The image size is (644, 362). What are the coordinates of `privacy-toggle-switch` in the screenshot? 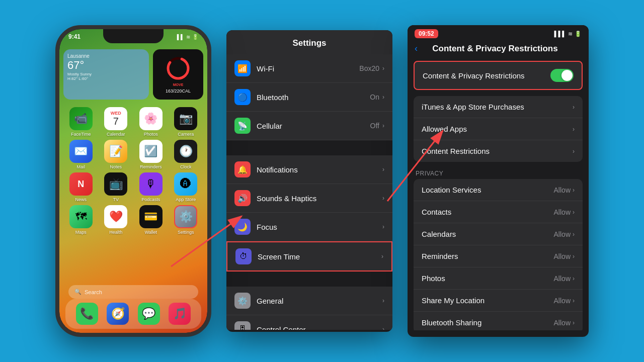 It's located at (562, 75).